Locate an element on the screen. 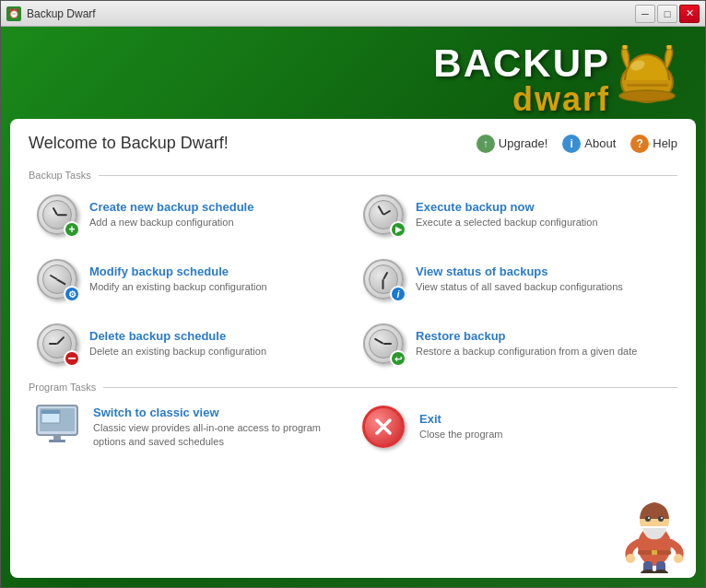 This screenshot has height=588, width=706. restore-badge: ↩ is located at coordinates (398, 359).